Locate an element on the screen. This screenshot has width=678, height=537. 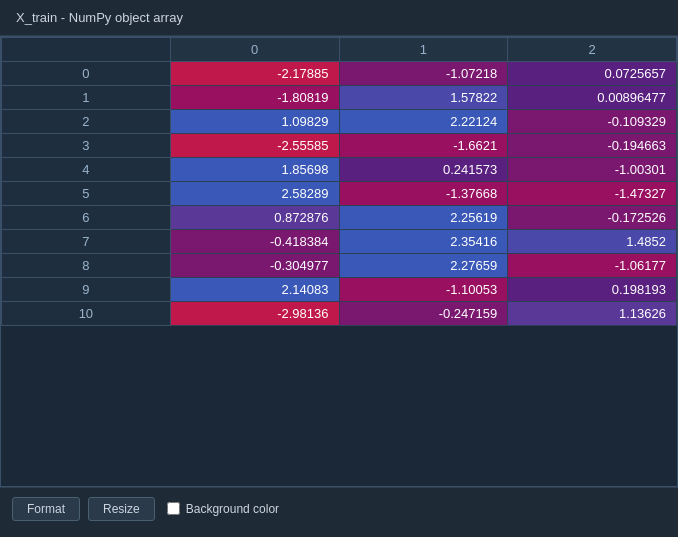
title-bar: X_train - NumPy object array is located at coordinates (339, 18).